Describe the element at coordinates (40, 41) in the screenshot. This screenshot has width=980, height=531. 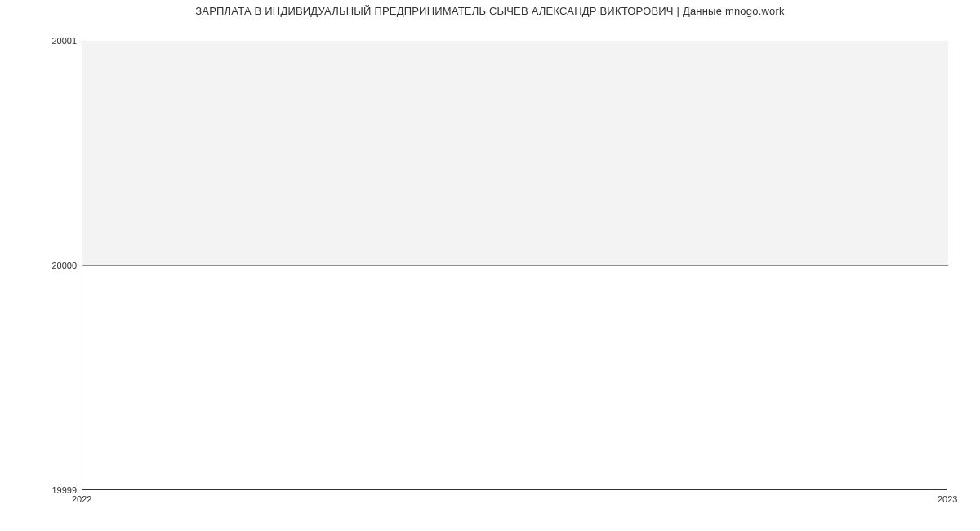
I see `y-tick-20001: 20001` at that location.